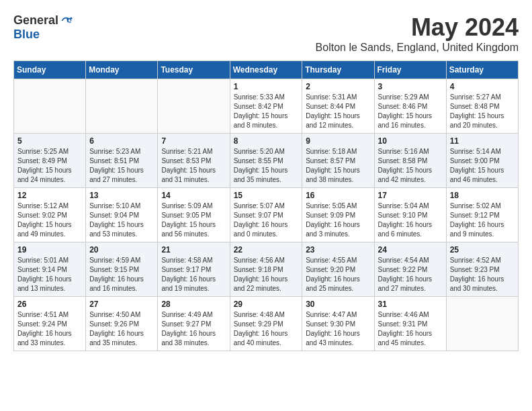  I want to click on day-number: 26, so click(50, 304).